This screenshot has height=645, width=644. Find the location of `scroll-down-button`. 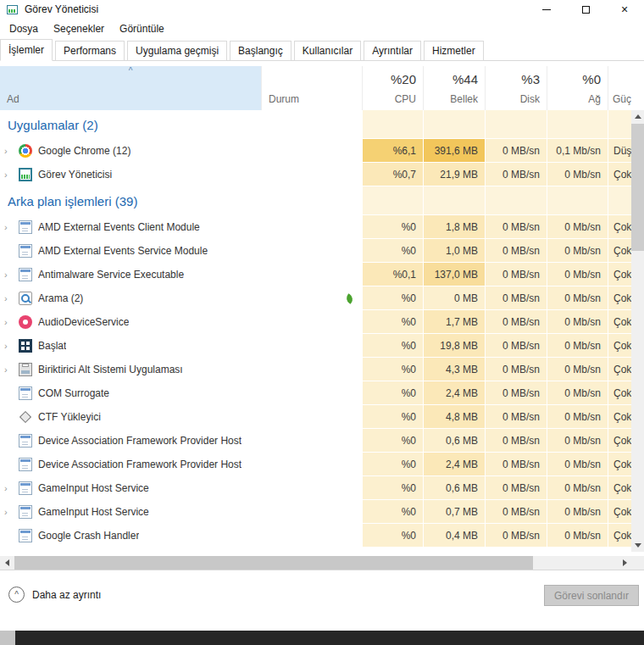

scroll-down-button is located at coordinates (637, 546).